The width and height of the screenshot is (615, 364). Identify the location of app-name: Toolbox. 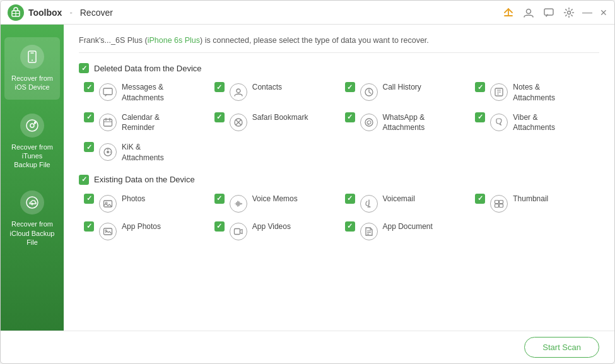
(45, 13).